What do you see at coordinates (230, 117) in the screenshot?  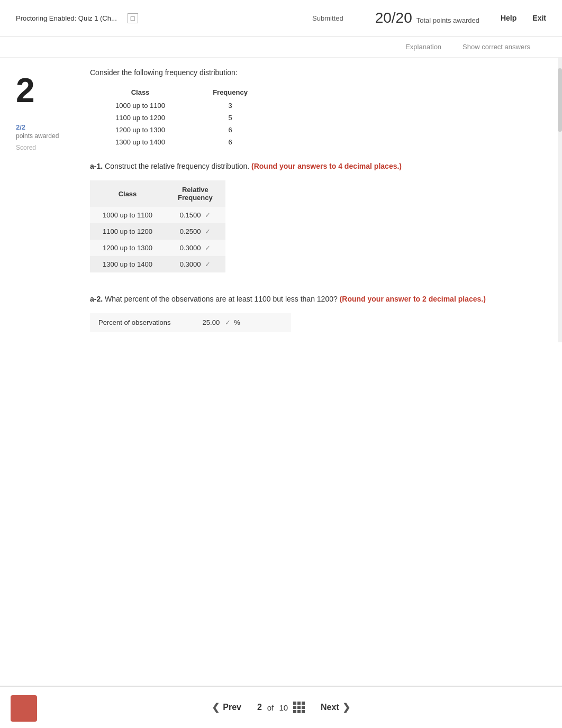 I see `freq-value: 5` at bounding box center [230, 117].